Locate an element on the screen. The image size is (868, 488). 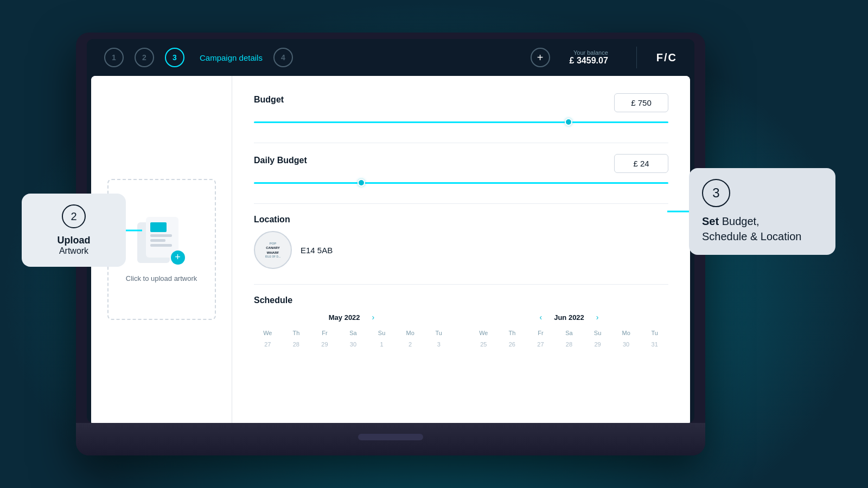
may-col-mo: Mo is located at coordinates (410, 333).